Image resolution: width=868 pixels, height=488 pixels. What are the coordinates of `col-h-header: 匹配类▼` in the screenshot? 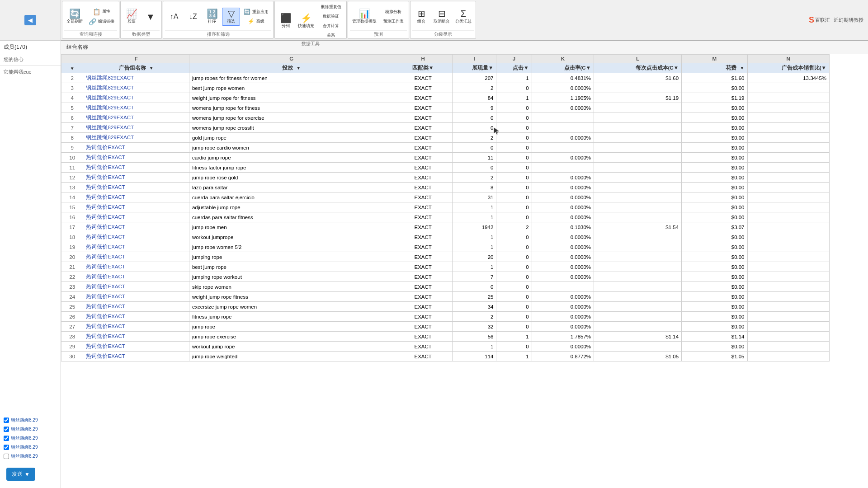 It's located at (423, 68).